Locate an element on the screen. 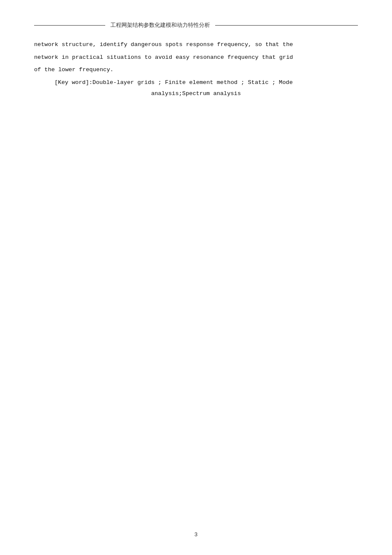 The height and width of the screenshot is (555, 392). body-paragraph-1: network structure, identify dangerous sp… is located at coordinates (196, 45).